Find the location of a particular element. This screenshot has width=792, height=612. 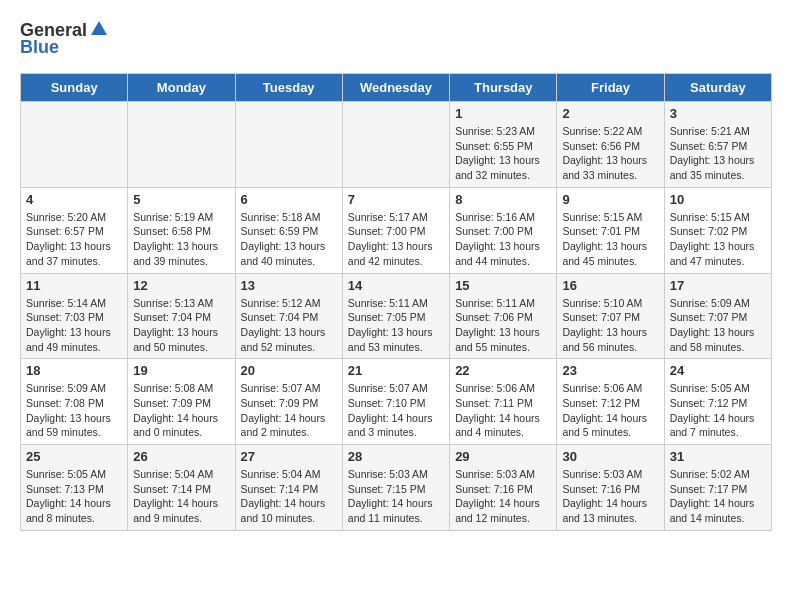

day-info: Sunrise: 5:12 AMSunset: 7:04 PMDaylight:… is located at coordinates (289, 326).